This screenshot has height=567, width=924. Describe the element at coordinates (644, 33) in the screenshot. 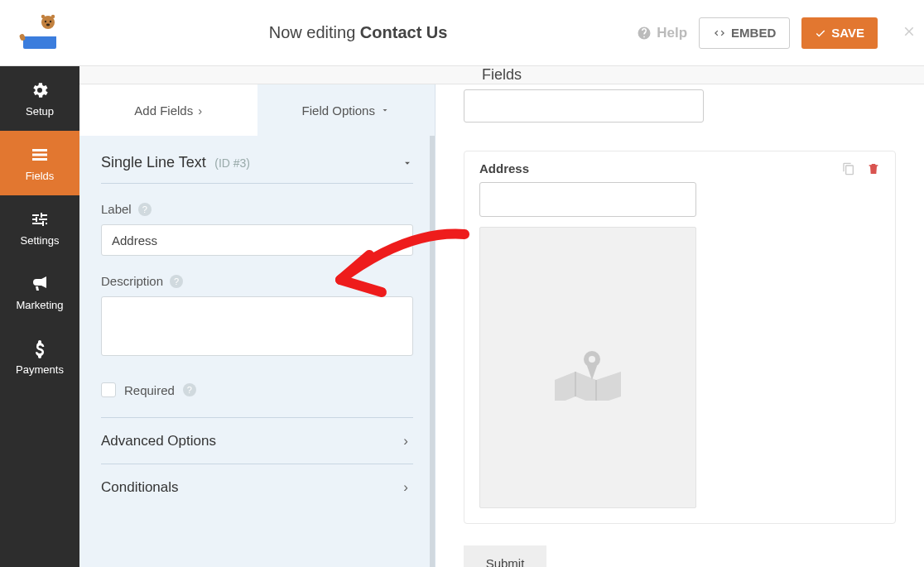

I see `help-icon` at that location.